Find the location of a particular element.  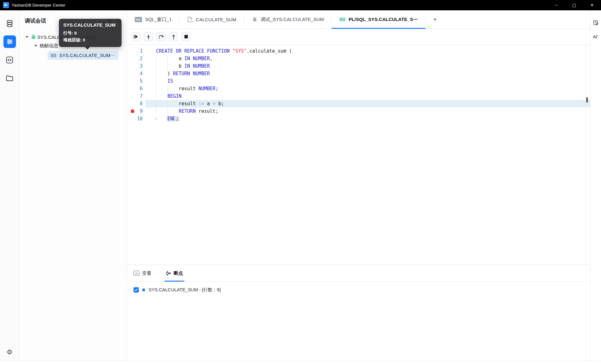

tab-label: 调试_SYS.CALCULATE_SUM is located at coordinates (292, 19).